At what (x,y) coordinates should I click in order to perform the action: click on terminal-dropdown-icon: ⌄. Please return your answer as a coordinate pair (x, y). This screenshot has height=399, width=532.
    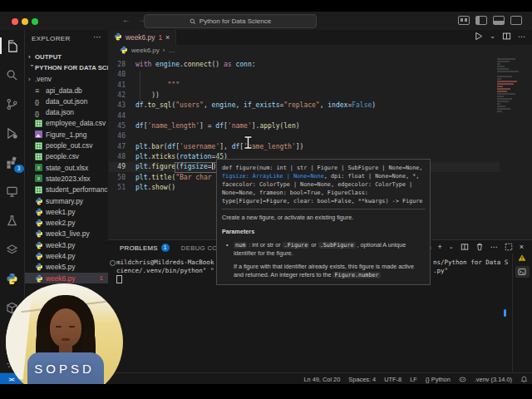
    Looking at the image, I should click on (451, 247).